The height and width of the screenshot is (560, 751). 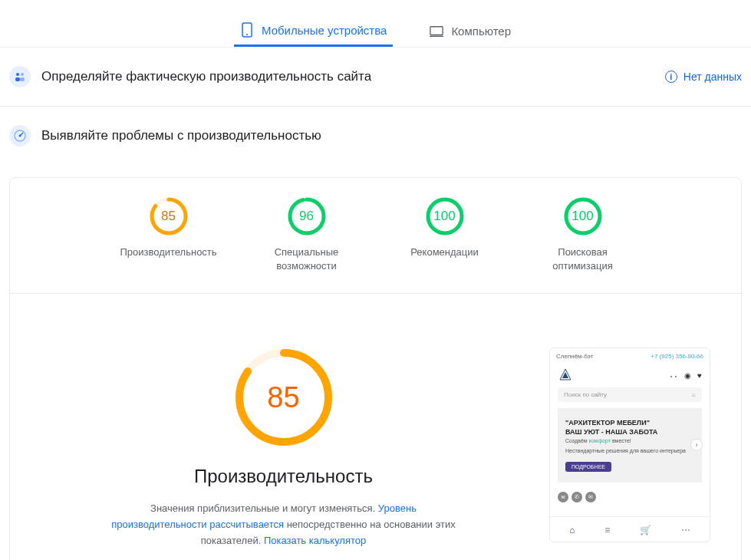 I want to click on carousel-next-icon: ›, so click(x=697, y=445).